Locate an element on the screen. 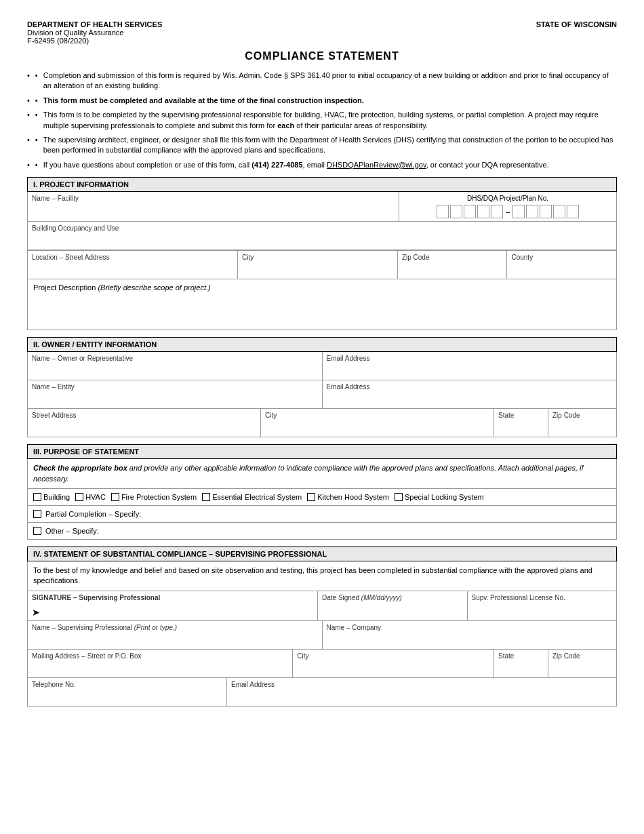 Image resolution: width=644 pixels, height=834 pixels. owner-zip-input is located at coordinates (582, 427).